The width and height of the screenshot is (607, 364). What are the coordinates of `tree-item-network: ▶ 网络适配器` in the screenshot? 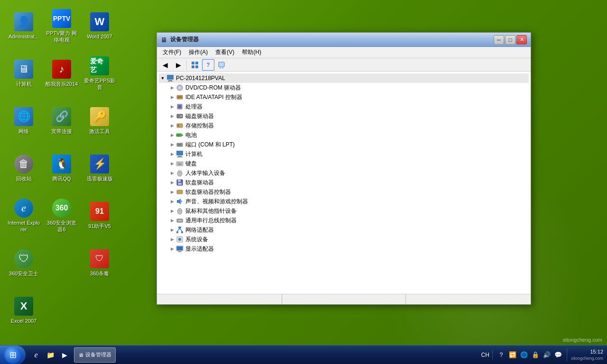 It's located at (344, 230).